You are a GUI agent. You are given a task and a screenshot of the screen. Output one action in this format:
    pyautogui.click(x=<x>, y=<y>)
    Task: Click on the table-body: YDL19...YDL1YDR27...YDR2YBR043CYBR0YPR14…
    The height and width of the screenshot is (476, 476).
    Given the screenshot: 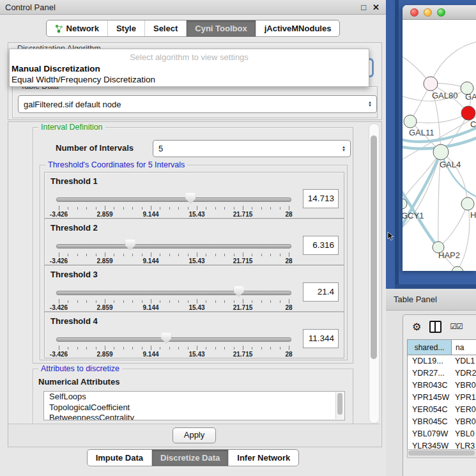 What is the action you would take?
    pyautogui.click(x=442, y=406)
    